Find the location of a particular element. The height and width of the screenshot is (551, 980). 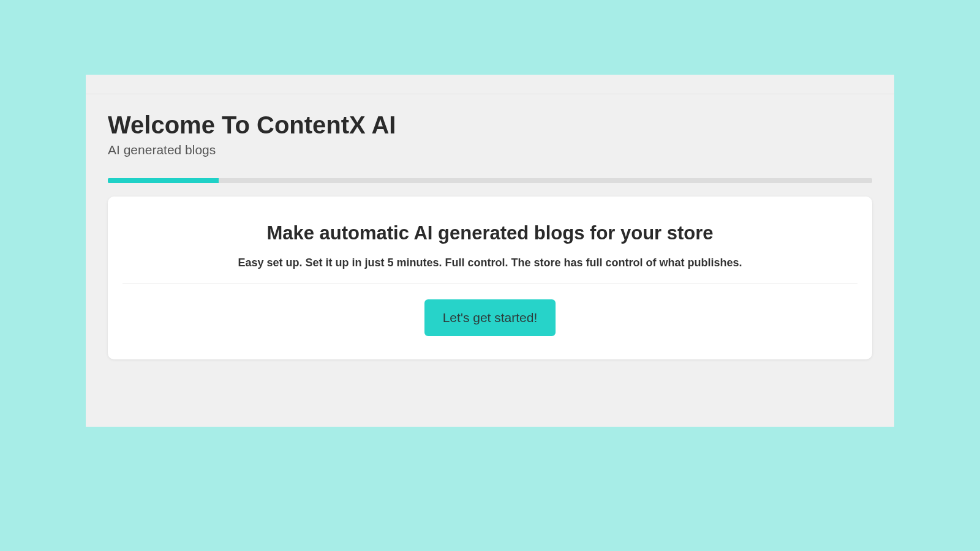

progress-fill is located at coordinates (163, 181).